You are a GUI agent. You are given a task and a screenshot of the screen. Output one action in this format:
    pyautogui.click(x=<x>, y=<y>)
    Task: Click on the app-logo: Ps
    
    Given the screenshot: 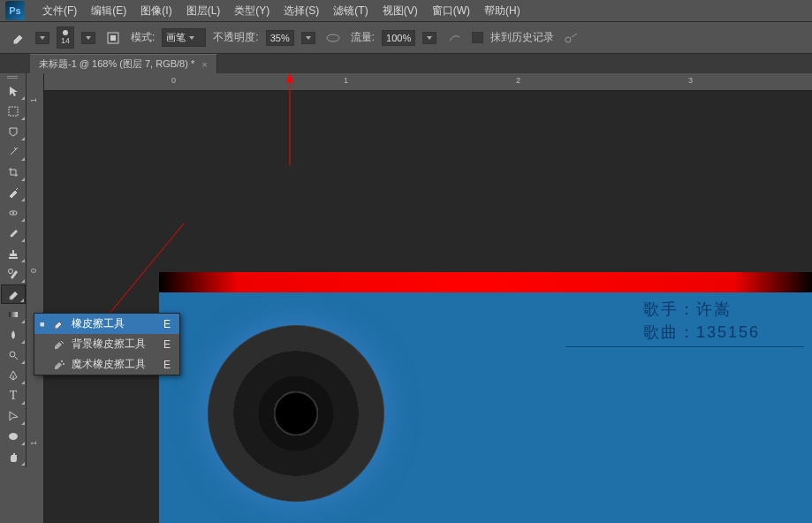 What is the action you would take?
    pyautogui.click(x=15, y=11)
    